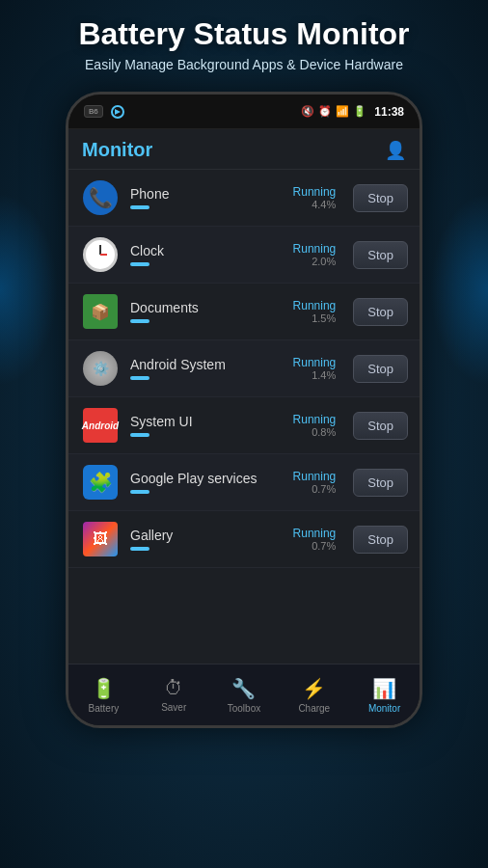  What do you see at coordinates (380, 368) in the screenshot?
I see `android-system-stop-button: Stop` at bounding box center [380, 368].